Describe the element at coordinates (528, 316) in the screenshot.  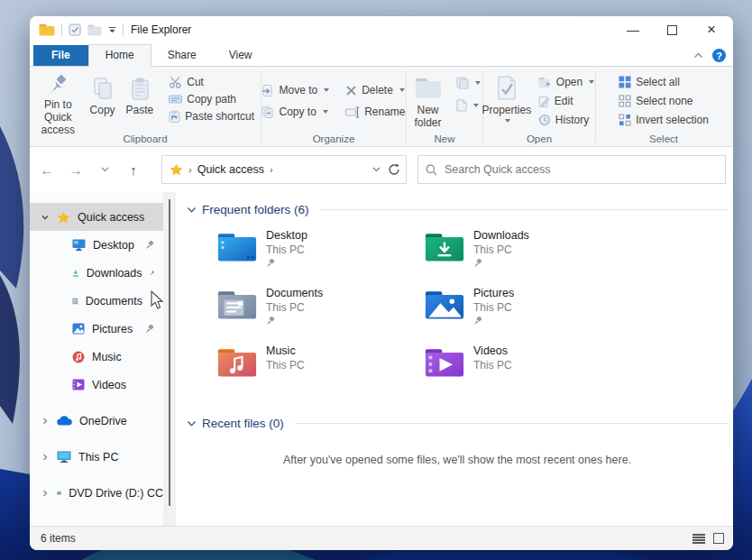
I see `folder-tile-pictures: Pictures This PC` at that location.